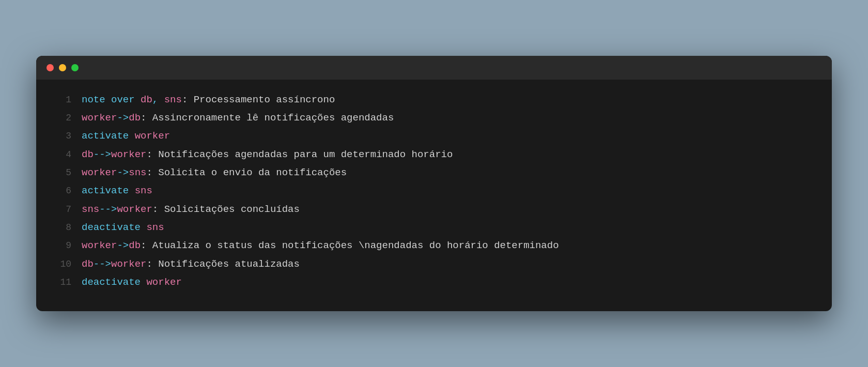 This screenshot has height=367, width=868. I want to click on token-text-white: : Atualiza o status das notificações \na…, so click(350, 246).